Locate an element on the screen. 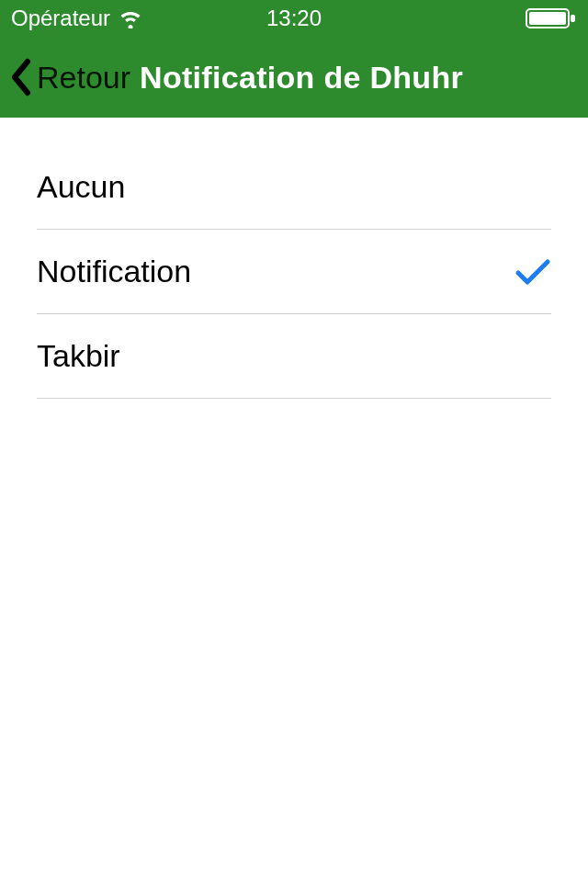  option-notification: Notification is located at coordinates (294, 272).